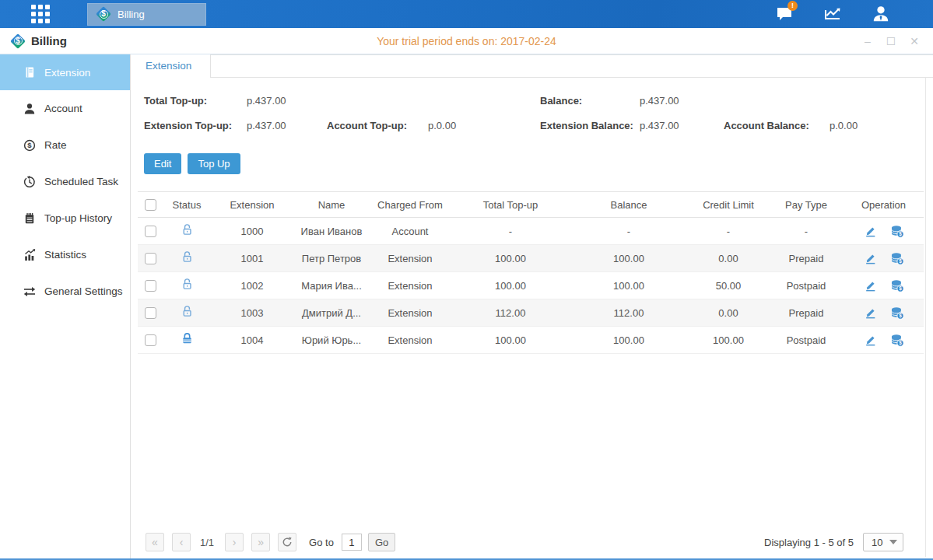  I want to click on cell-total-topup: 112.00, so click(510, 313).